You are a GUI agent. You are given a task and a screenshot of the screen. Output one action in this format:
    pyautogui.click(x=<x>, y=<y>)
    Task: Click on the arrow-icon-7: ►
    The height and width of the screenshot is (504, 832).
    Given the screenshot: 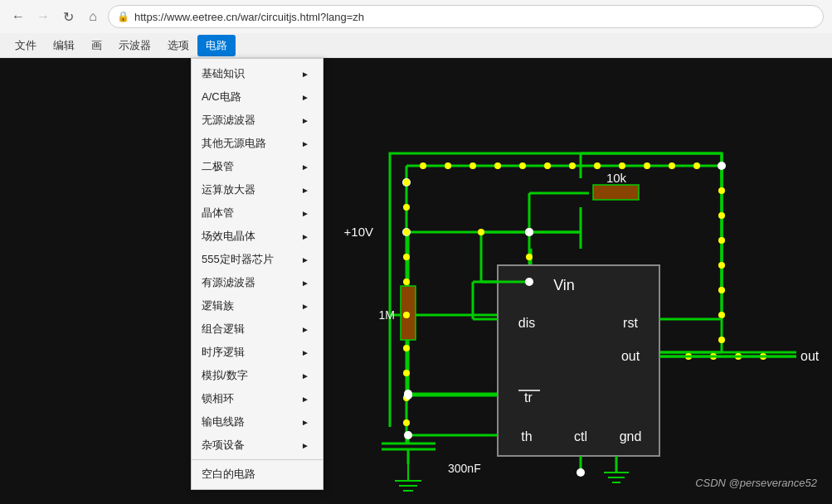 What is the action you would take?
    pyautogui.click(x=305, y=237)
    